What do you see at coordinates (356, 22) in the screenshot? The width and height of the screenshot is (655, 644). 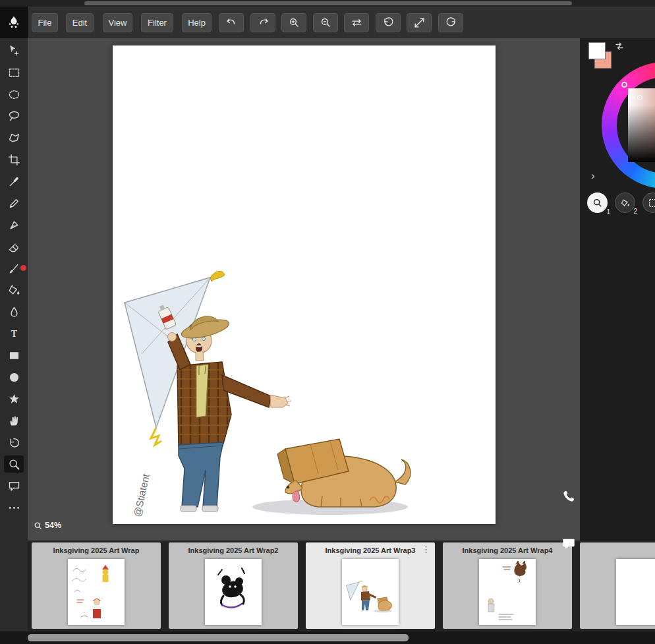 I see `swap-button` at bounding box center [356, 22].